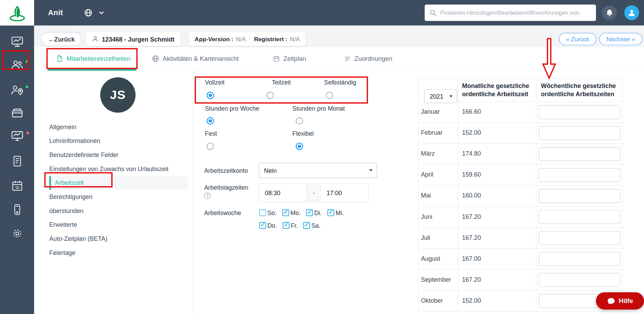 The width and height of the screenshot is (644, 314). Describe the element at coordinates (210, 146) in the screenshot. I see `mode-fest-radio` at that location.